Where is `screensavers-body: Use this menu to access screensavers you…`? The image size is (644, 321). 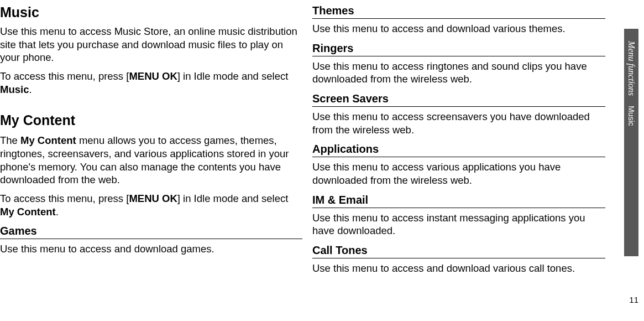 screensavers-body: Use this menu to access screensavers you… is located at coordinates (459, 123).